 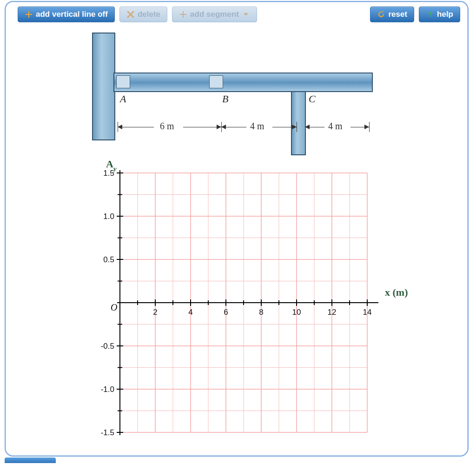 What do you see at coordinates (396, 292) in the screenshot?
I see `x-axis-label: x (m)` at bounding box center [396, 292].